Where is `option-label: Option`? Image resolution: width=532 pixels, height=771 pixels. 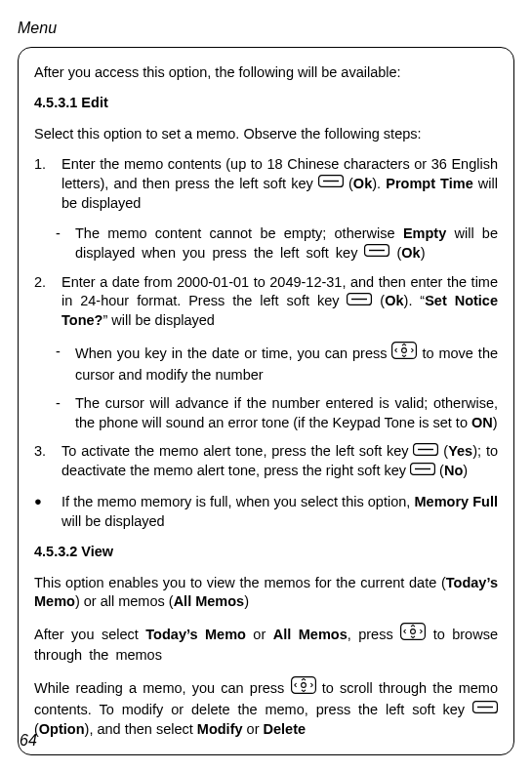
option-label: Option is located at coordinates (62, 729).